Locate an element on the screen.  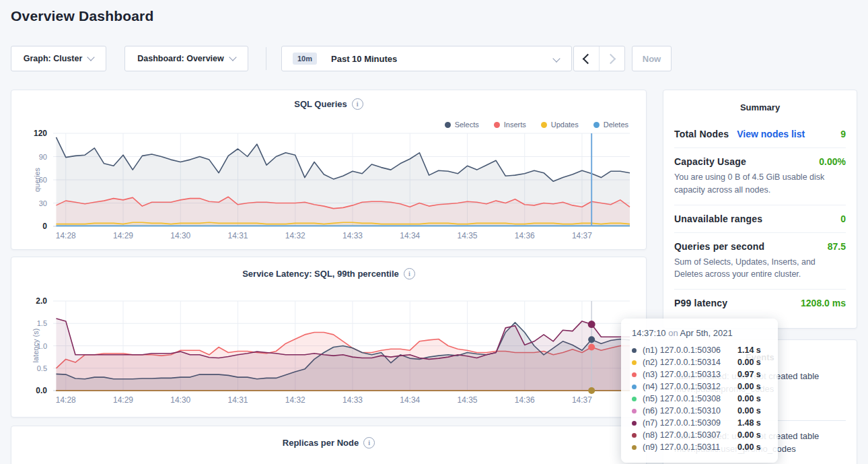
qps-label: Queries per second is located at coordinates (719, 246).